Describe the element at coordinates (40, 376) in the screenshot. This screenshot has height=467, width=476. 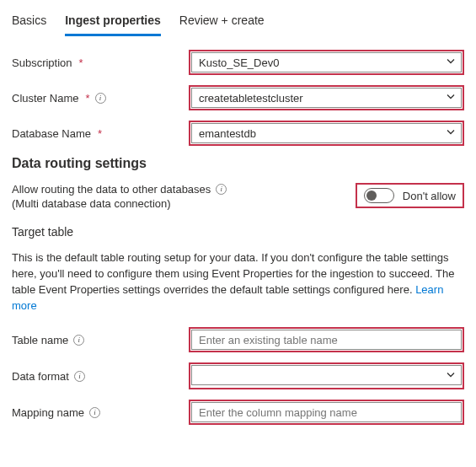
I see `label-data-format-text: Data format` at that location.